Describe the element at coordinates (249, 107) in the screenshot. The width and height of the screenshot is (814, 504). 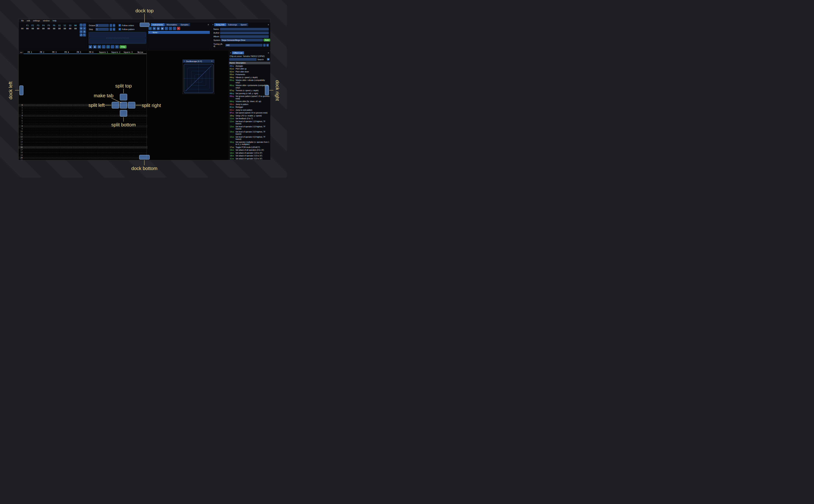
I see `effect-row: 0Cxx Retrigger` at that location.